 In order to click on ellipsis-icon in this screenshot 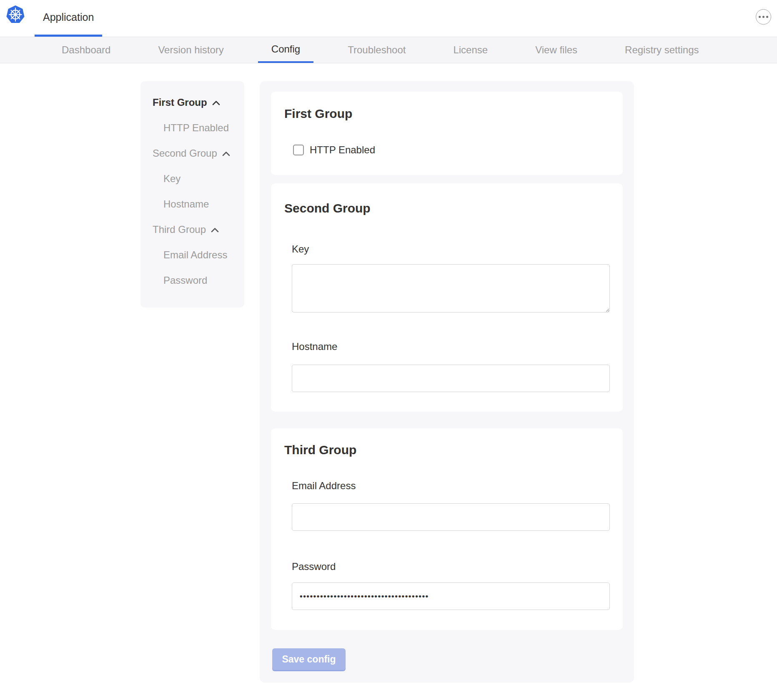, I will do `click(759, 17)`.